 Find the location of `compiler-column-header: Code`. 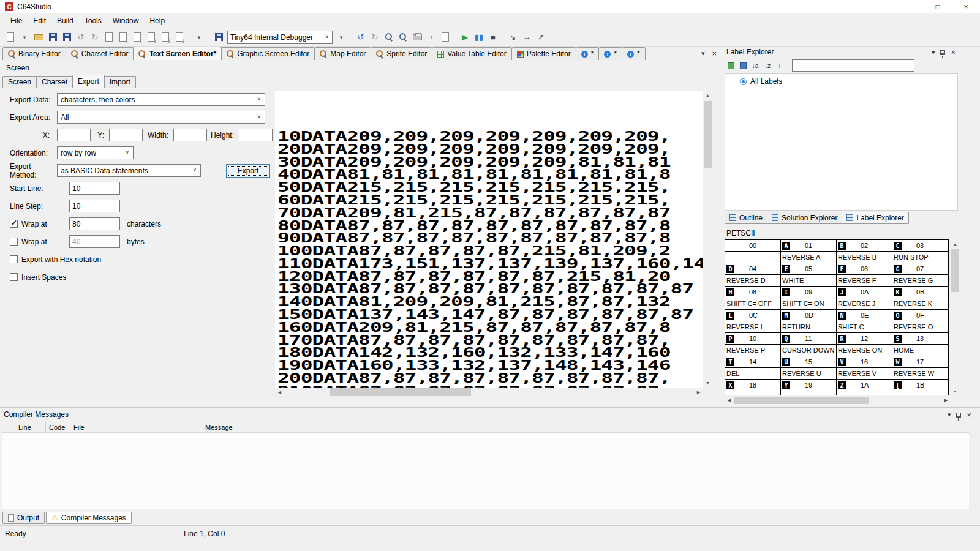

compiler-column-header: Code is located at coordinates (58, 427).